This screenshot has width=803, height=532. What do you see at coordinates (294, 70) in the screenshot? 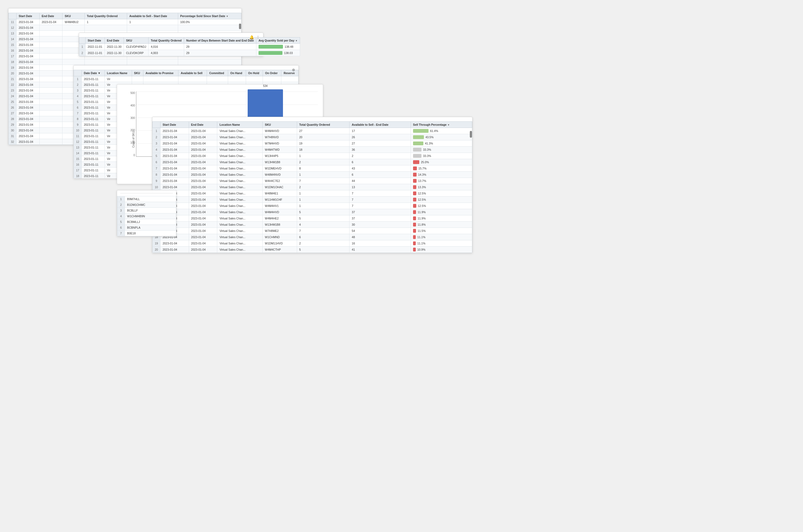
I see `globe-icon: ⊕` at bounding box center [294, 70].